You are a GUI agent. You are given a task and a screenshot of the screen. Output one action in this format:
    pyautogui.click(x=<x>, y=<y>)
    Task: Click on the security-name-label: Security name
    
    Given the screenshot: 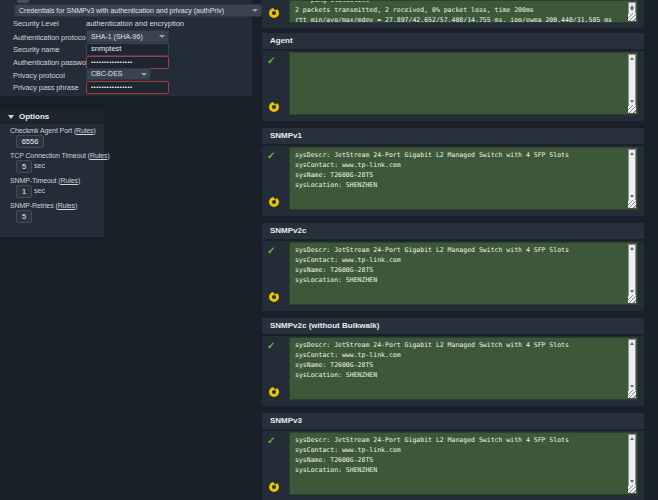 What is the action you would take?
    pyautogui.click(x=36, y=50)
    